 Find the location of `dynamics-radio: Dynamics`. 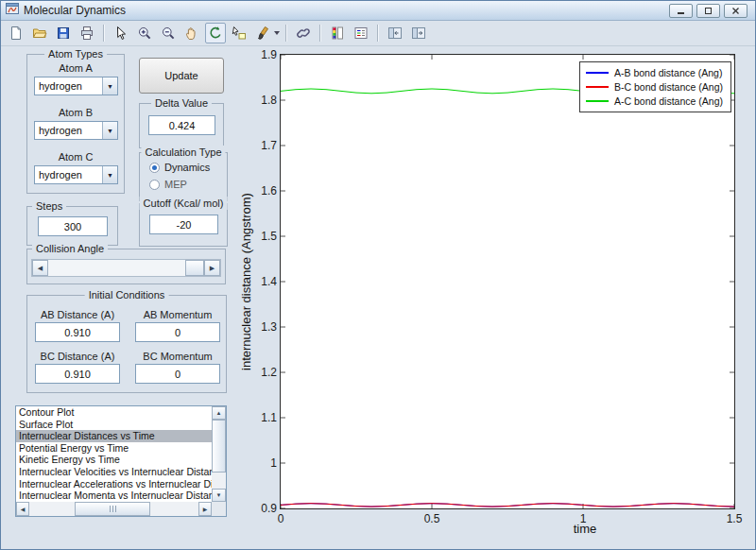

dynamics-radio: Dynamics is located at coordinates (180, 167).